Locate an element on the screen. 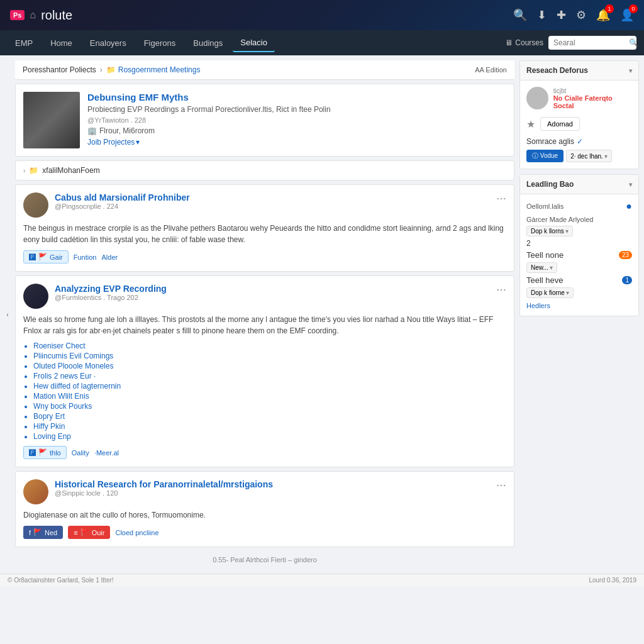 This screenshot has width=644, height=644. research-deforus-header: Reseach Deforus ▾ is located at coordinates (579, 70).